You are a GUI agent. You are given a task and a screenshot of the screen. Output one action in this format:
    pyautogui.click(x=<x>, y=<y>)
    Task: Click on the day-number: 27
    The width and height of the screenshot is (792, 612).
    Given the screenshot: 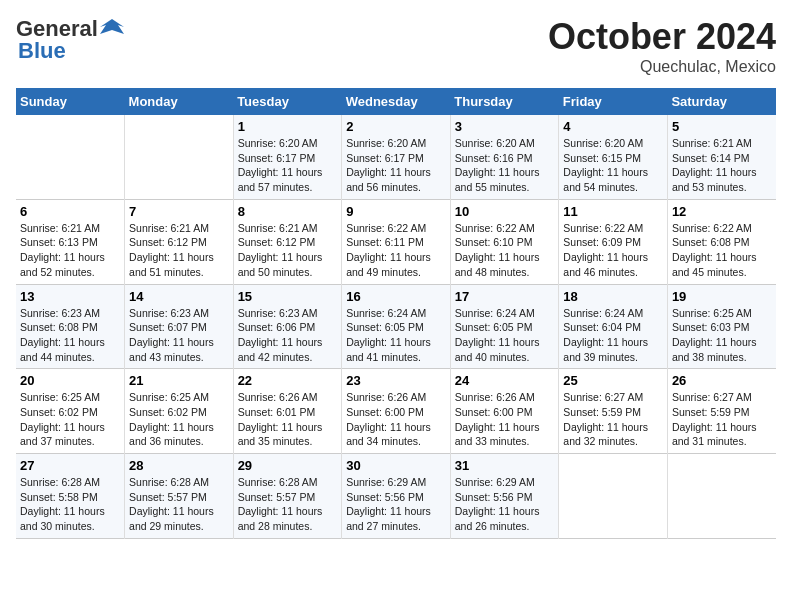 What is the action you would take?
    pyautogui.click(x=70, y=466)
    